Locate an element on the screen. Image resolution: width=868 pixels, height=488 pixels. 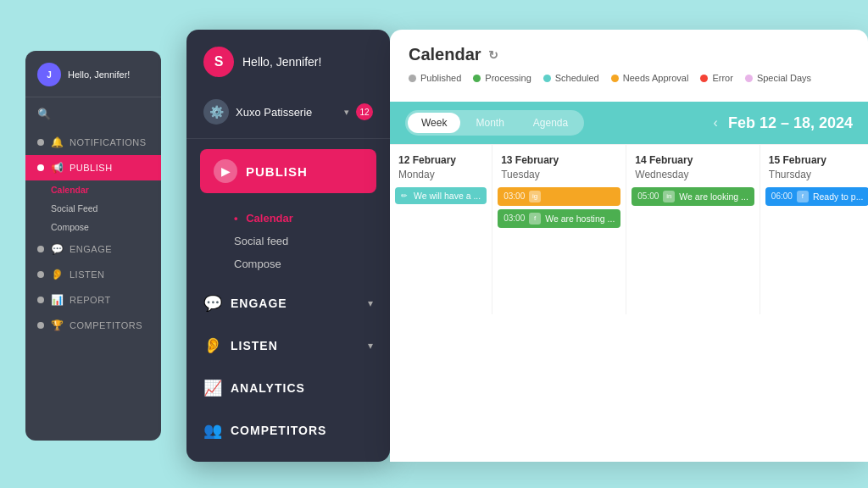
engage-icon: 💬 is located at coordinates (57, 249).